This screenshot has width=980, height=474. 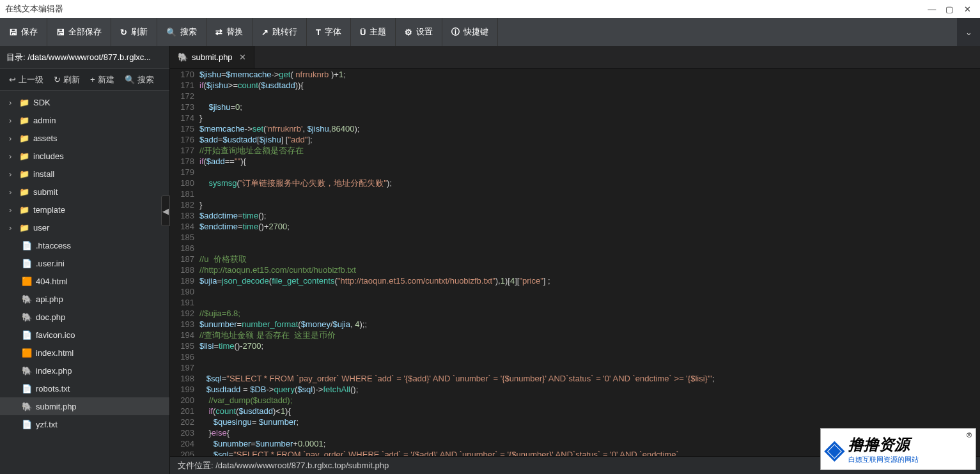 What do you see at coordinates (363, 32) in the screenshot?
I see `theme-icon: Ü` at bounding box center [363, 32].